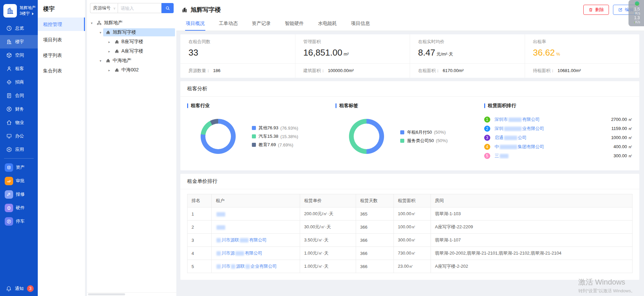  I want to click on area-ranking-section: 租赁面积排行 1深圳市有限公司2700.00 ㎡2深圳业有限公司1159.00 …, so click(558, 131).